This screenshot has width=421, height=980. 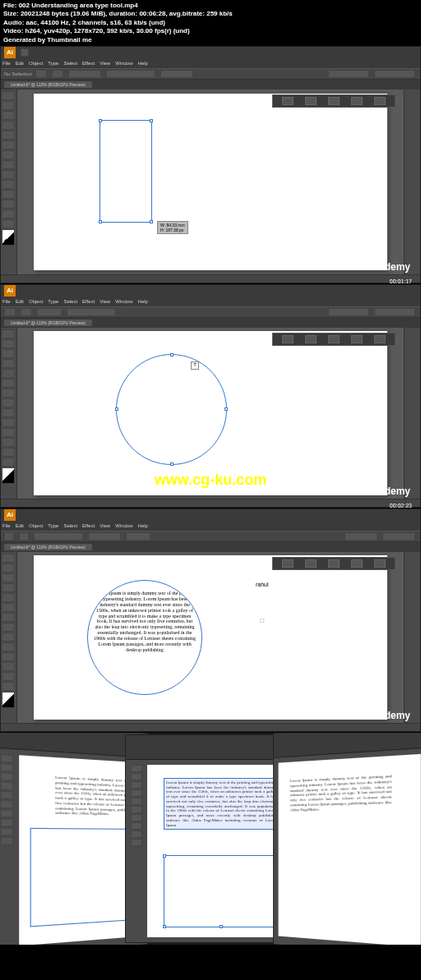 What do you see at coordinates (126, 171) in the screenshot?
I see `drawn-rectangle` at bounding box center [126, 171].